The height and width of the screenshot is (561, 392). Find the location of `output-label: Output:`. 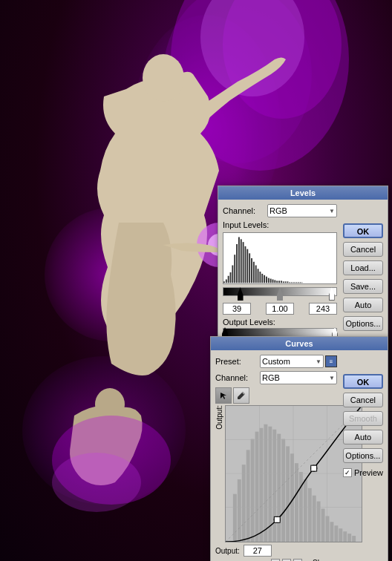

output-label: Output: is located at coordinates (220, 417).